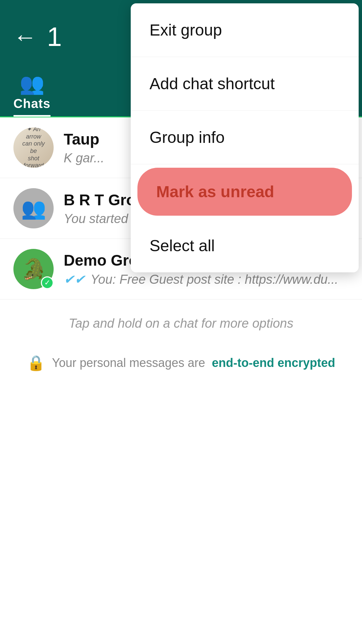  Describe the element at coordinates (245, 138) in the screenshot. I see `menu-item-group-info: Group info` at that location.